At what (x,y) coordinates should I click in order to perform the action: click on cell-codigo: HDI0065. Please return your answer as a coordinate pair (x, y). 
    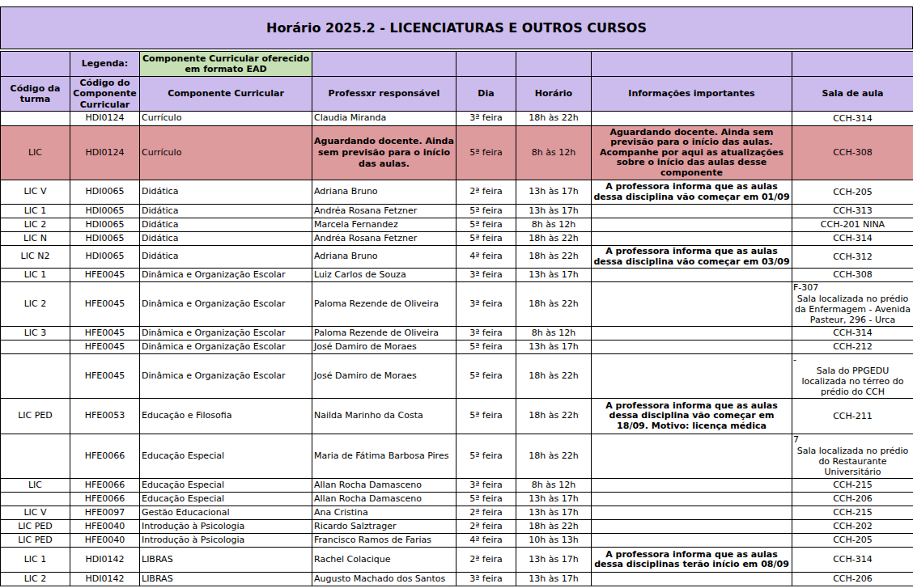
    Looking at the image, I should click on (105, 212).